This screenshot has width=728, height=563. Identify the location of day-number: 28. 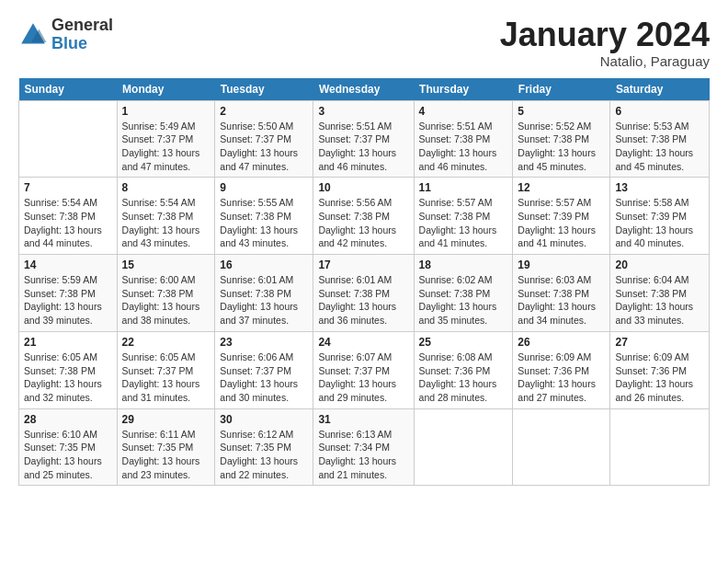
(68, 419).